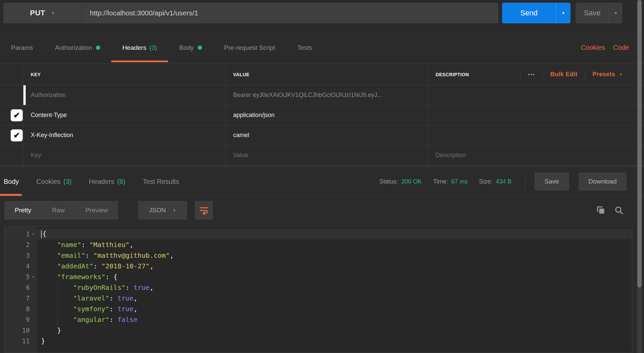 The width and height of the screenshot is (644, 353). I want to click on response-tab-headers: Headers (8), so click(107, 182).